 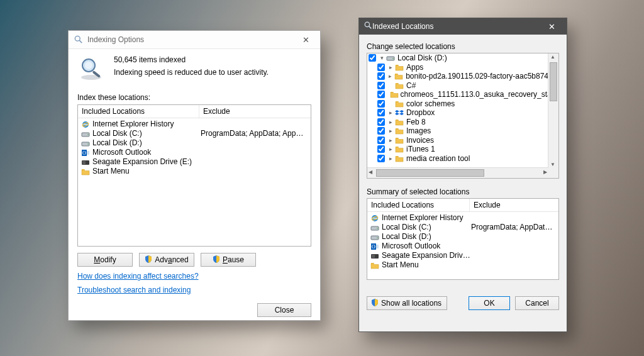 I want to click on pause-button: Pause, so click(x=228, y=260).